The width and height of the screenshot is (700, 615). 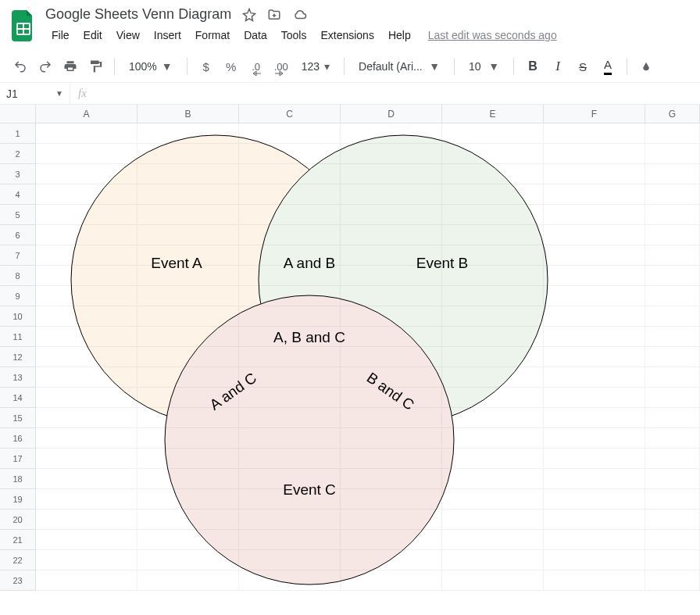 I want to click on font-size-select: 10▼, so click(x=484, y=66).